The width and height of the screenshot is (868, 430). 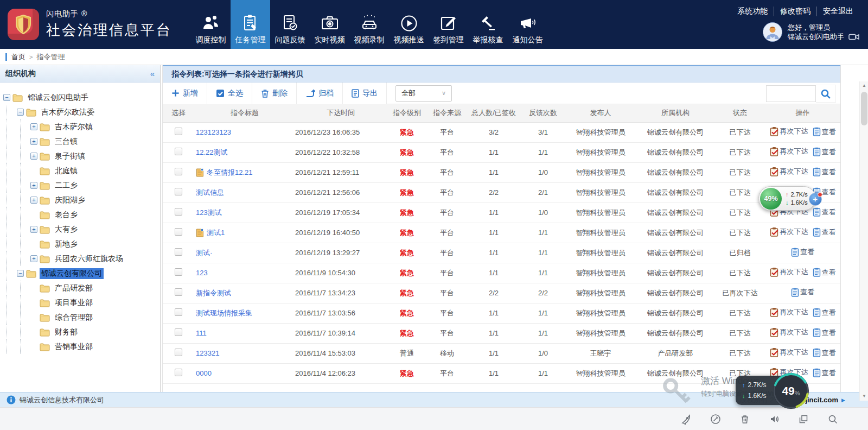 I want to click on tree-node-label: 三台镇, so click(x=66, y=142).